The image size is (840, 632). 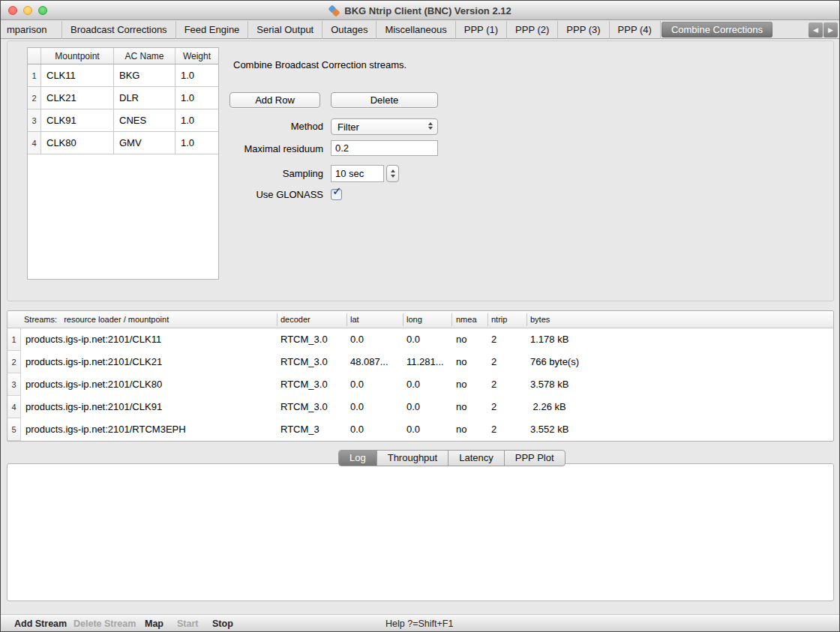 What do you see at coordinates (145, 98) in the screenshot?
I see `cell-ac-name: DLR` at bounding box center [145, 98].